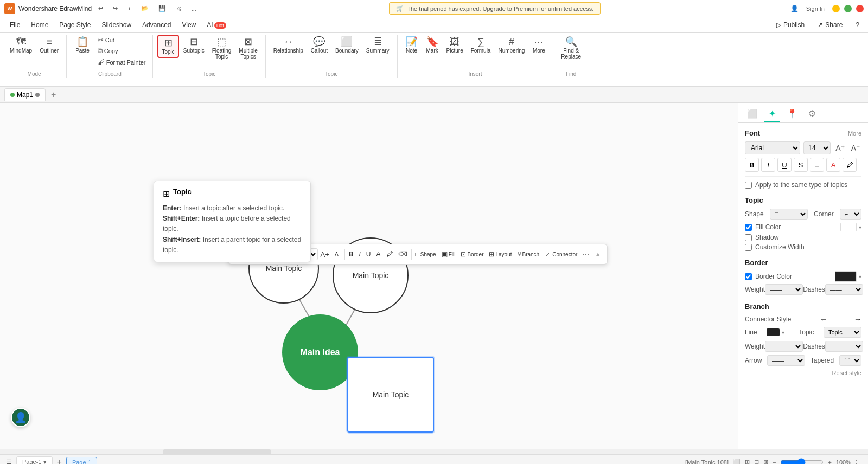 Image resolution: width=868 pixels, height=464 pixels. What do you see at coordinates (21, 417) in the screenshot?
I see `avatar-button: 👤` at bounding box center [21, 417].